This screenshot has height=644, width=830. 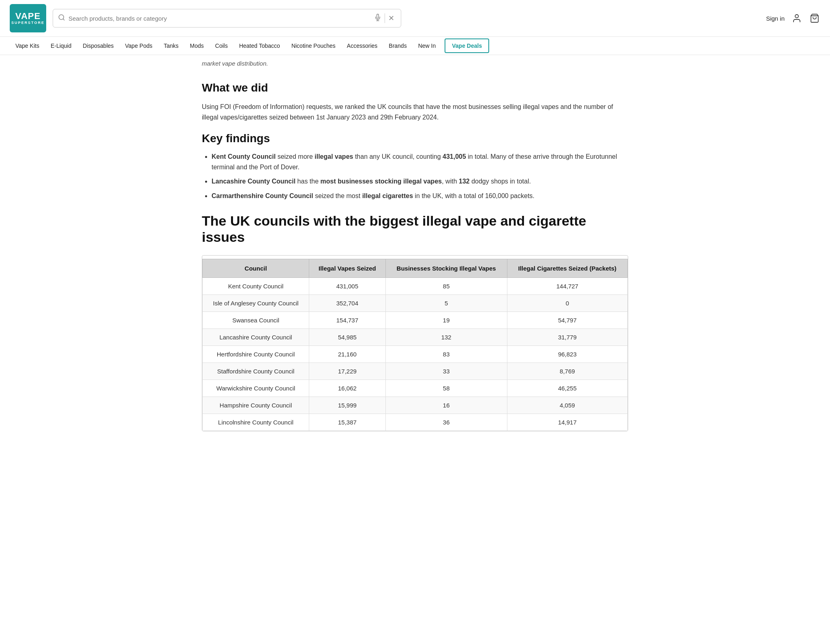 What do you see at coordinates (256, 388) in the screenshot?
I see `table-cell: Warwickshire County Council` at bounding box center [256, 388].